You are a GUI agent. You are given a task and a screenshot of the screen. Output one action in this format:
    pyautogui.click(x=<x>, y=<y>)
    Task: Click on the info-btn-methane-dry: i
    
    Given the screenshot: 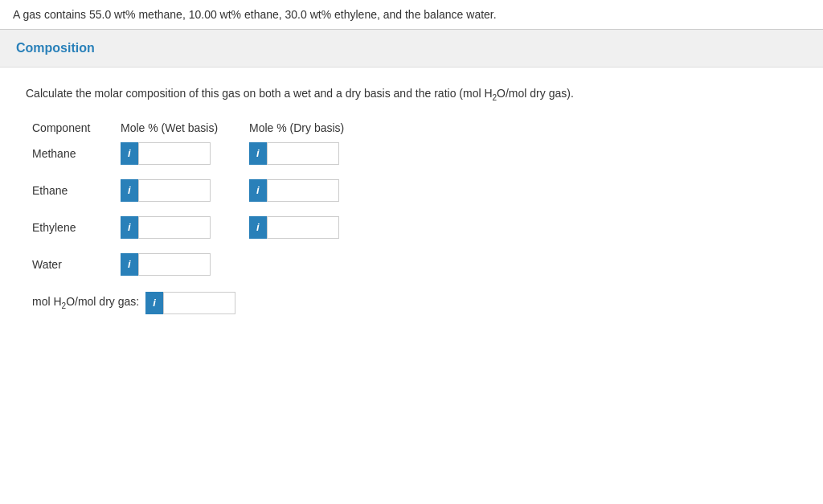 What is the action you would take?
    pyautogui.click(x=258, y=154)
    